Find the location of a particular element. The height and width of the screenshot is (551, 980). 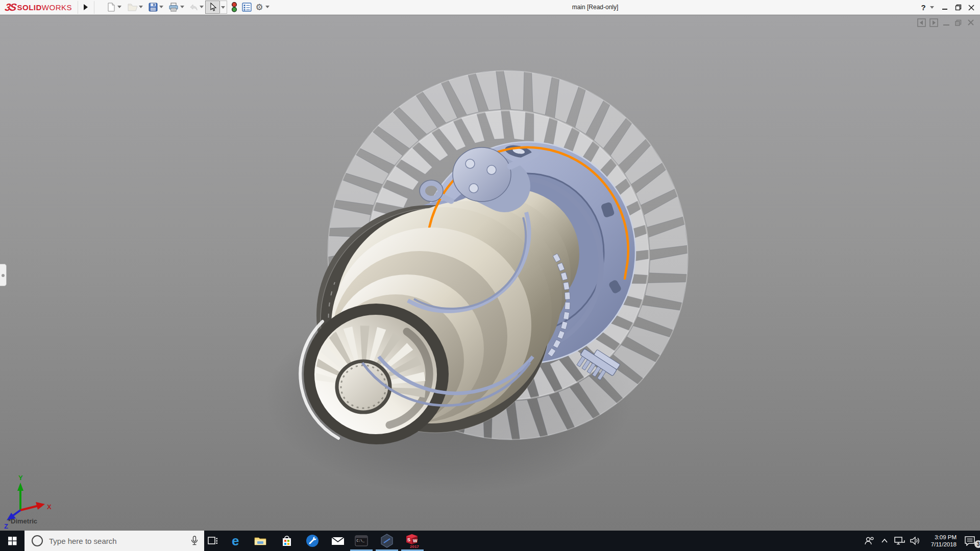

view-orientation-label: *Dimetric is located at coordinates (22, 521).